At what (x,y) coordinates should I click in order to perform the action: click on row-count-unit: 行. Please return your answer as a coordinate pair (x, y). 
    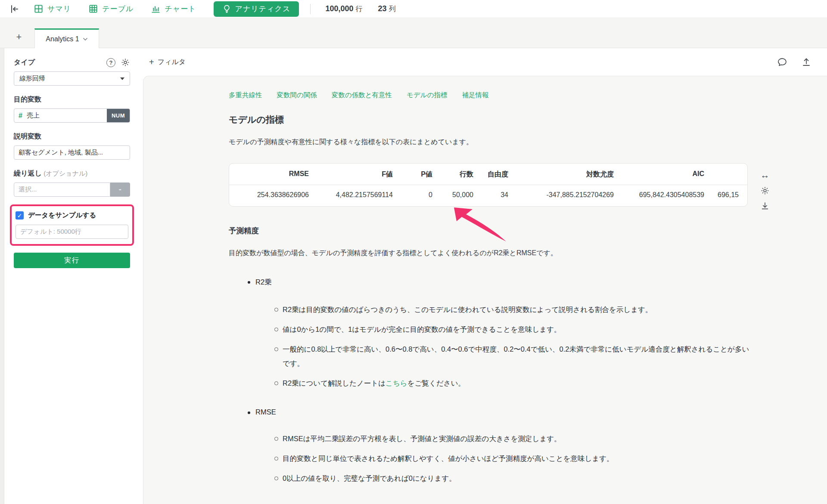
    Looking at the image, I should click on (359, 9).